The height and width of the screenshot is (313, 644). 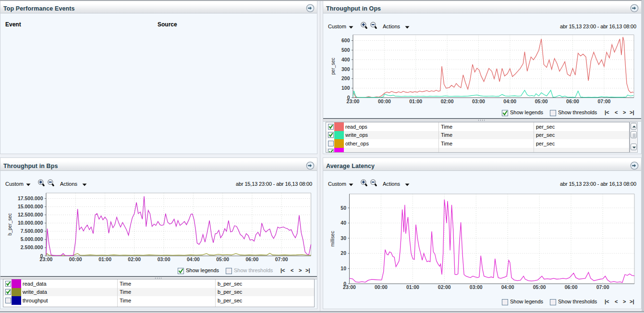 What do you see at coordinates (31, 198) in the screenshot?
I see `svg-text: 17.500.000` at bounding box center [31, 198].